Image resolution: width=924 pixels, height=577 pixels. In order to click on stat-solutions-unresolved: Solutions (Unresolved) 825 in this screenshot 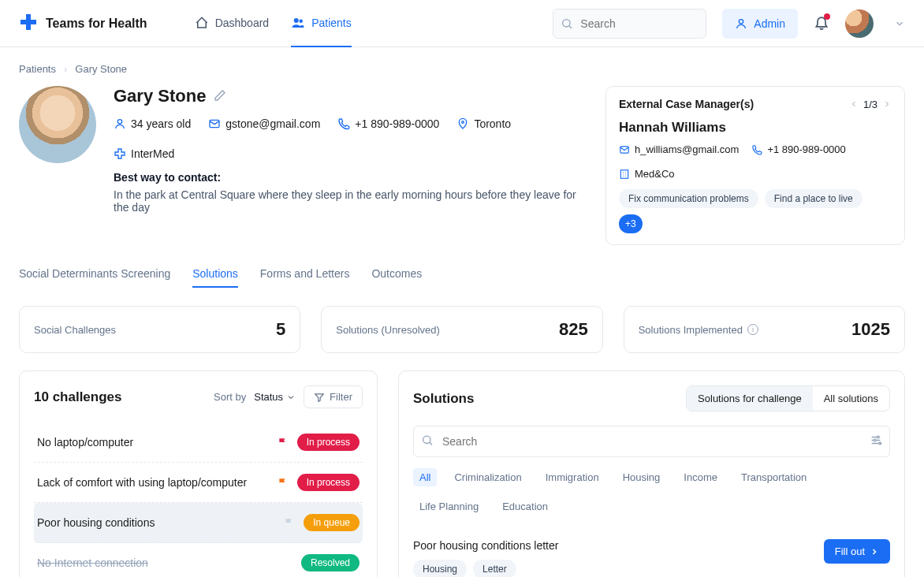, I will do `click(462, 329)`.